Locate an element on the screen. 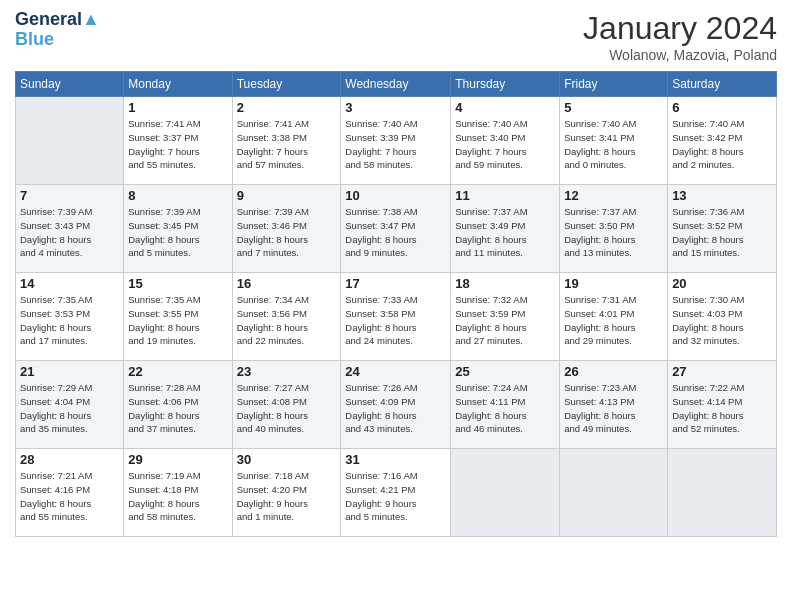 This screenshot has height=612, width=792. calendar-cell: 26Sunrise: 7:23 AMSunset: 4:13 PMDayligh… is located at coordinates (614, 405).